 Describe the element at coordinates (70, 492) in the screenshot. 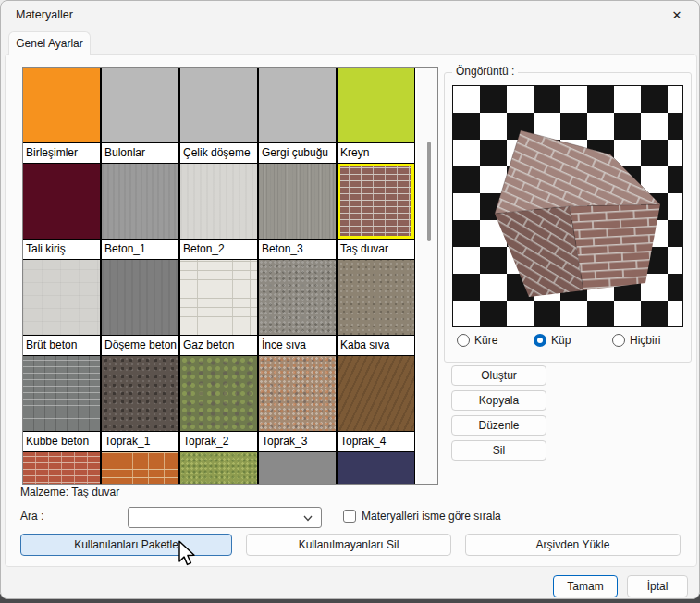

I see `selected-material-label: Malzeme: Taş duvar` at that location.